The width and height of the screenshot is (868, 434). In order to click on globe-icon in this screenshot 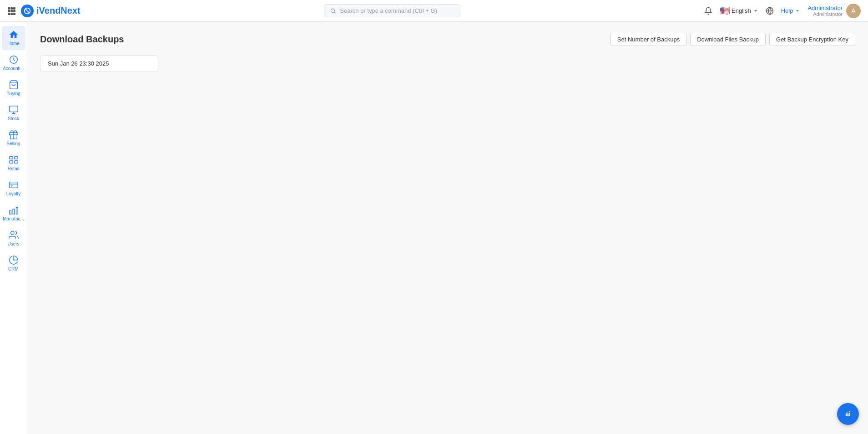, I will do `click(770, 11)`.